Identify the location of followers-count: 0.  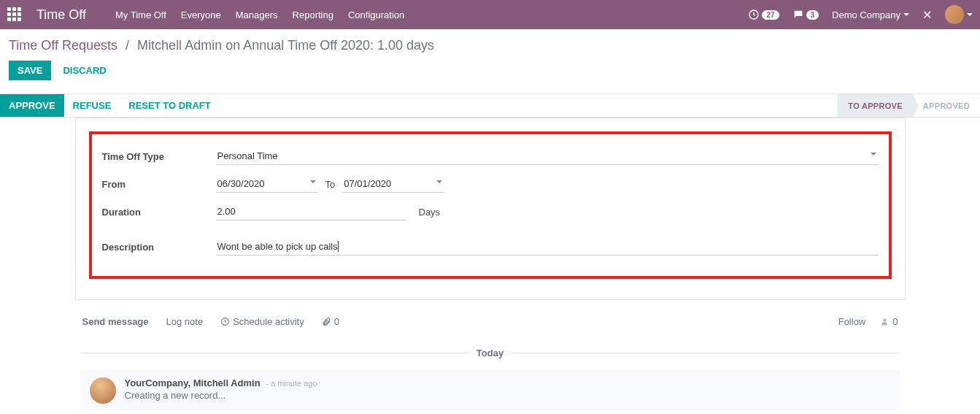
(895, 321).